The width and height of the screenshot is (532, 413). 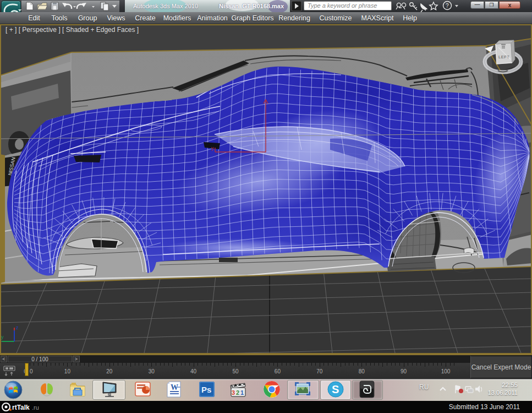 I want to click on svg-text: 3, so click(x=233, y=393).